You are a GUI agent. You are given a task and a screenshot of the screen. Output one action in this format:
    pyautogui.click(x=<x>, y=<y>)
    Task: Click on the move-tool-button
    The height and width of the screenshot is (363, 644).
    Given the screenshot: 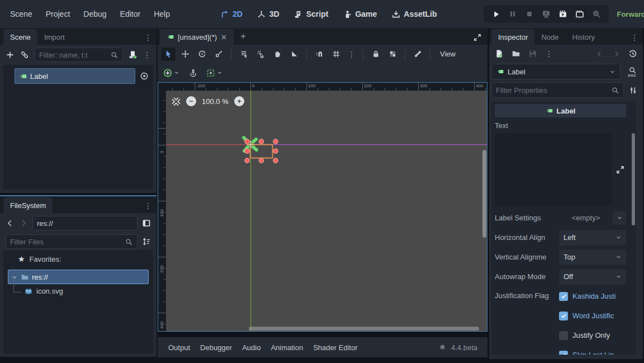 What is the action you would take?
    pyautogui.click(x=185, y=54)
    